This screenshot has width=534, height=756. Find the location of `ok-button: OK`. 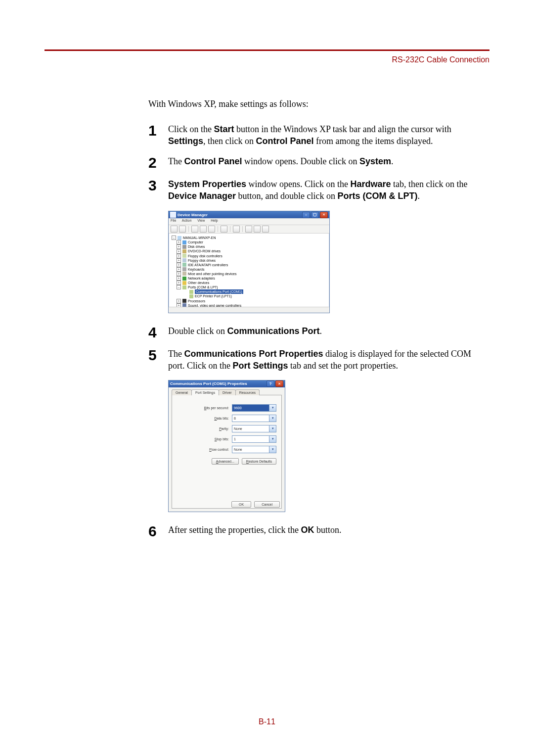

ok-button: OK is located at coordinates (241, 505).